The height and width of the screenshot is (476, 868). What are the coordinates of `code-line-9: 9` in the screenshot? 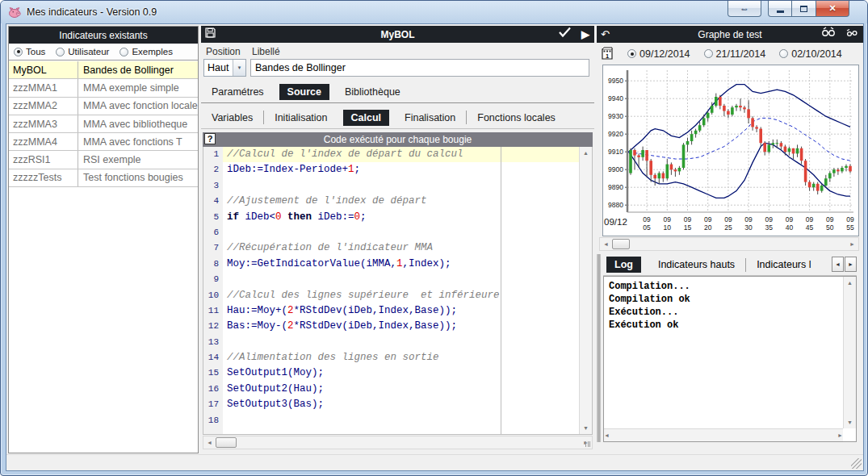 It's located at (397, 279).